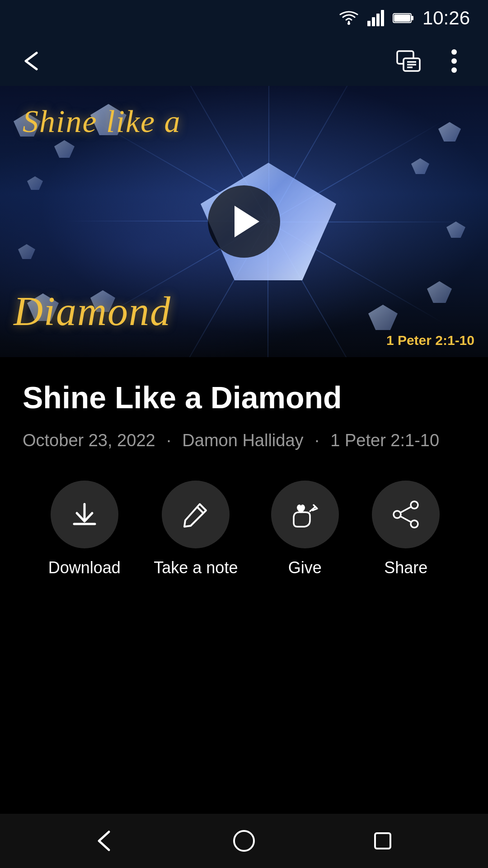  What do you see at coordinates (454, 61) in the screenshot?
I see `more-dots-icon` at bounding box center [454, 61].